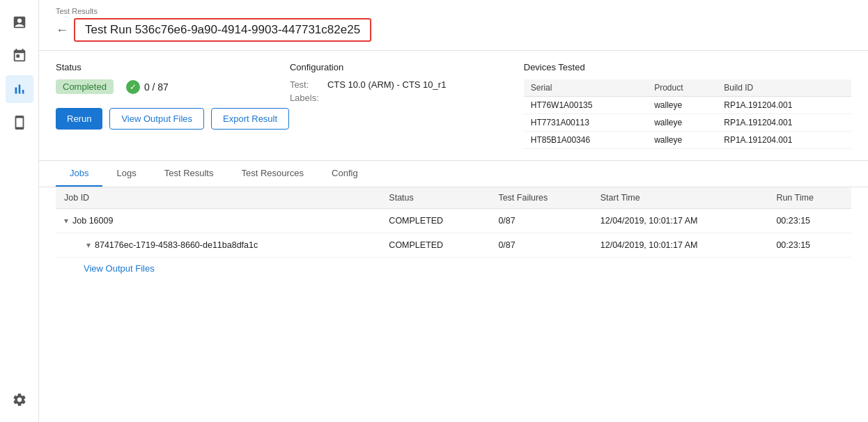 The image size is (868, 422). What do you see at coordinates (20, 123) in the screenshot?
I see `sidebar-item-devices` at bounding box center [20, 123].